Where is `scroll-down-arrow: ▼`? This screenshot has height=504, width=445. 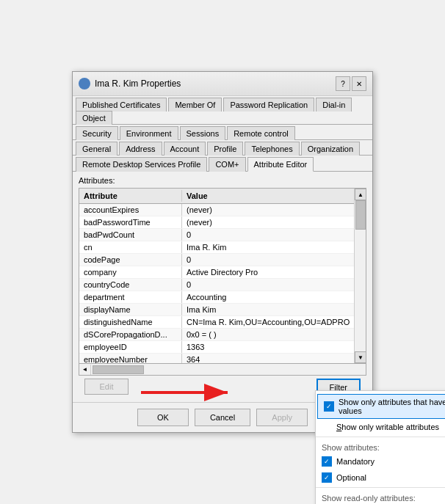
scroll-down-arrow: ▼ is located at coordinates (361, 357).